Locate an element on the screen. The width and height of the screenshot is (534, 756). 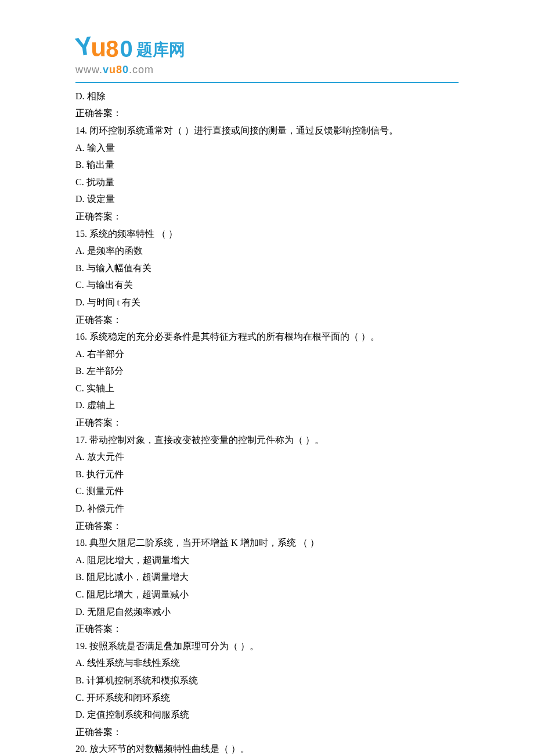
question-option: B. 输出量 is located at coordinates (267, 165).